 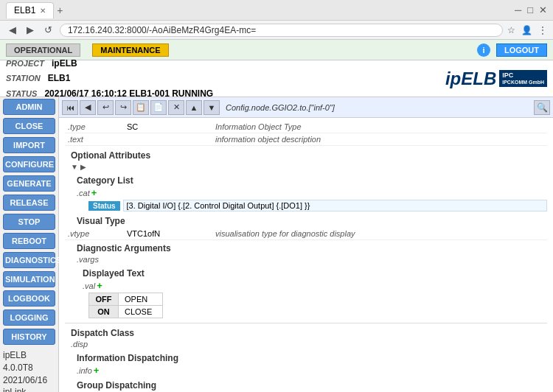 I want to click on maximize-icon: □, so click(x=530, y=10).